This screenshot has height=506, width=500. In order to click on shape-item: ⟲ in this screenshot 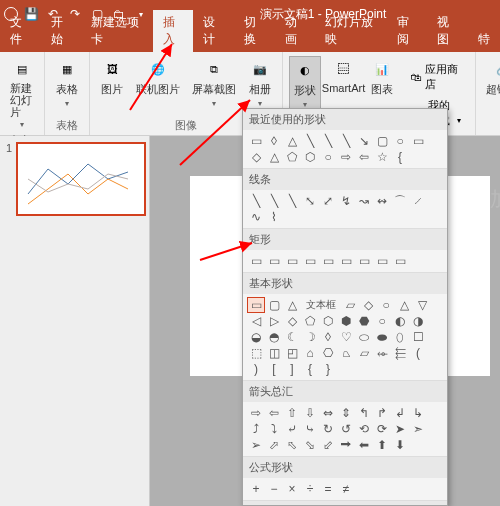, I will do `click(364, 429)`.